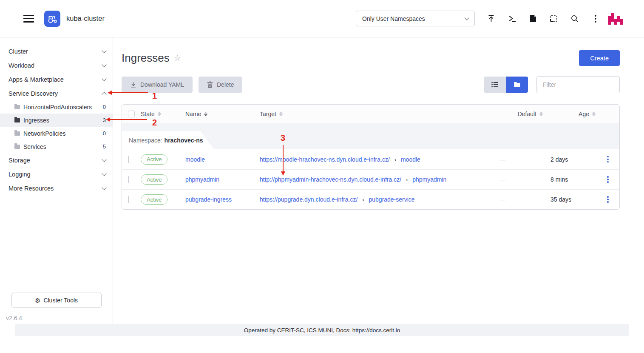 Image resolution: width=644 pixels, height=353 pixels. What do you see at coordinates (202, 179) in the screenshot?
I see `ingress-name-link: phpmyadmin` at bounding box center [202, 179].